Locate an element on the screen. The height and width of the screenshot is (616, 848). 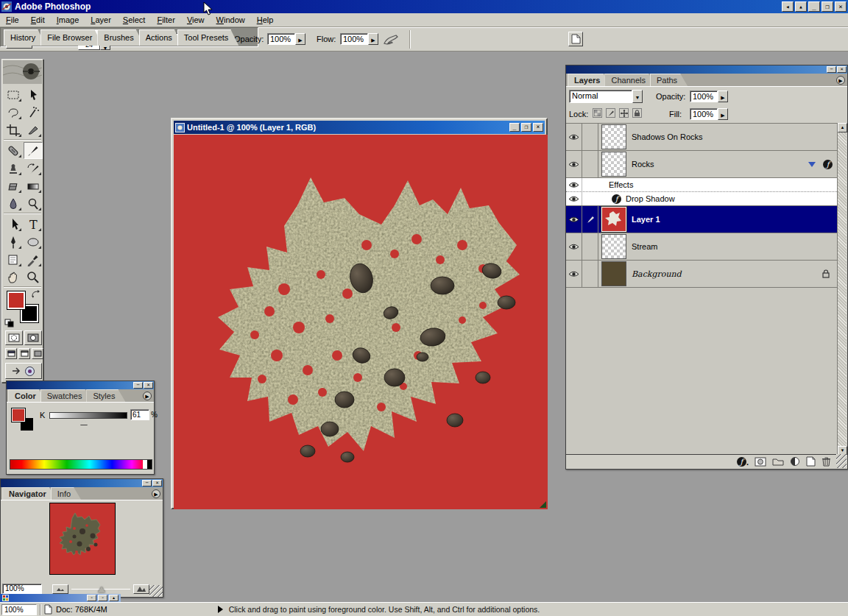
history-brush-tool is located at coordinates (33, 168).